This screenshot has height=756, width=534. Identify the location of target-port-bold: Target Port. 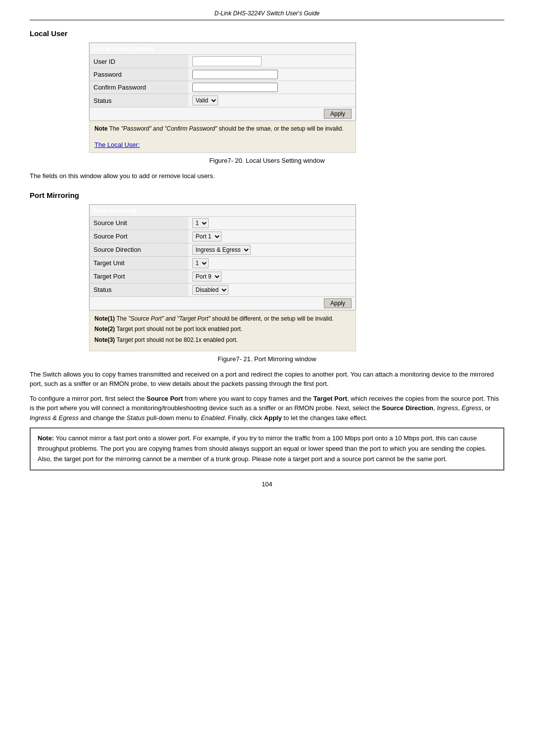
(330, 399).